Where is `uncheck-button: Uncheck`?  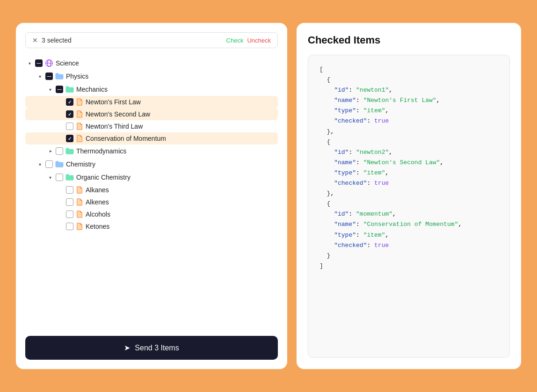 uncheck-button: Uncheck is located at coordinates (259, 40).